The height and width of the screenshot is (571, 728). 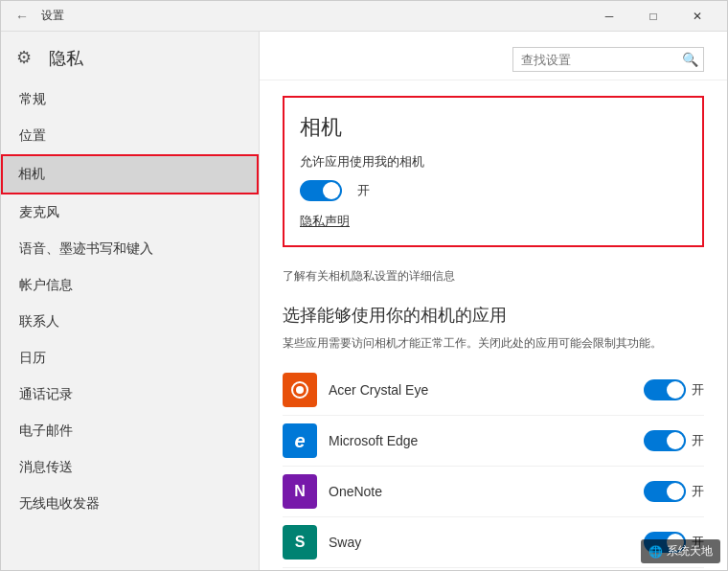 What do you see at coordinates (653, 16) in the screenshot?
I see `maximize-button: □` at bounding box center [653, 16].